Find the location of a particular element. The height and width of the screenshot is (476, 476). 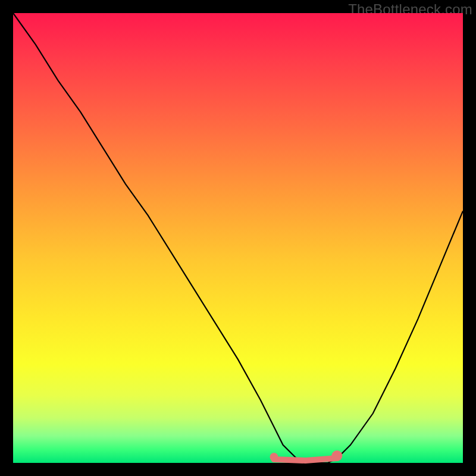

optimal-region-line is located at coordinates (305, 459).